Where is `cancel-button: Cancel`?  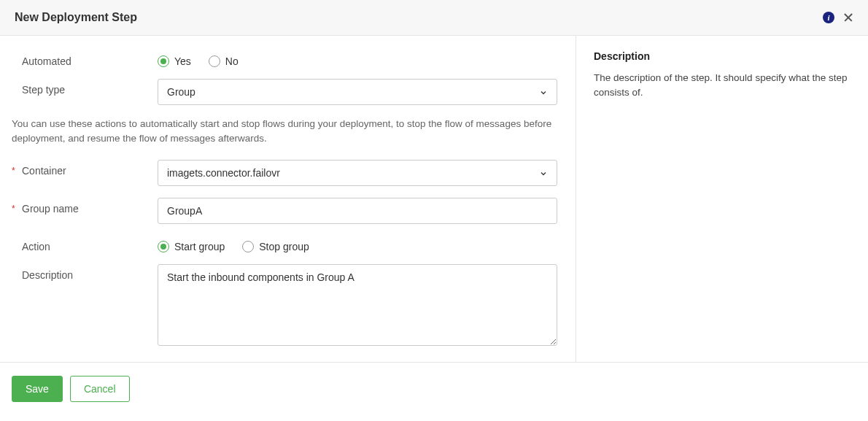 cancel-button: Cancel is located at coordinates (100, 389).